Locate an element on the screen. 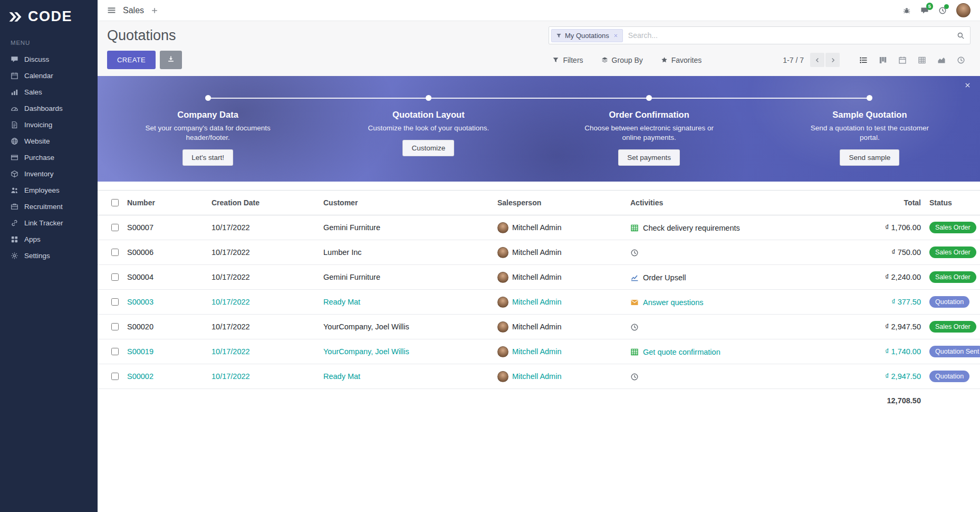  sidebar-item-label: Invoicing is located at coordinates (38, 125).